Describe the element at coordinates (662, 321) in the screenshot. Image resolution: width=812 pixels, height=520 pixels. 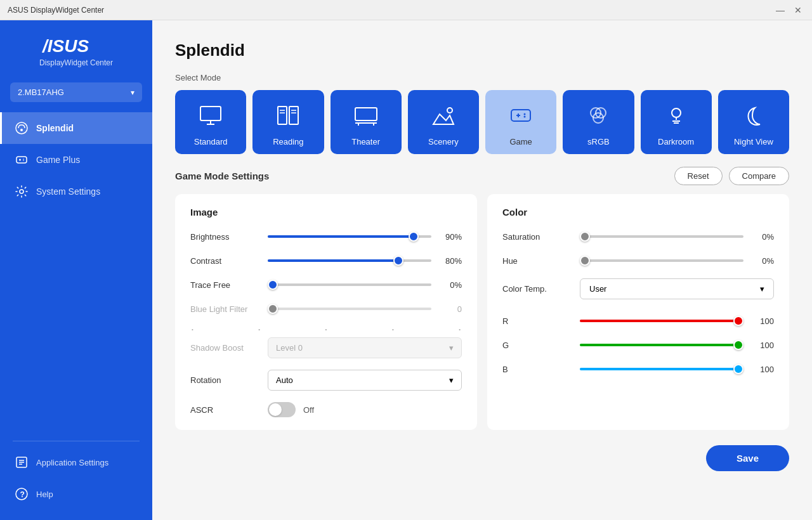
I see `r-slider` at that location.